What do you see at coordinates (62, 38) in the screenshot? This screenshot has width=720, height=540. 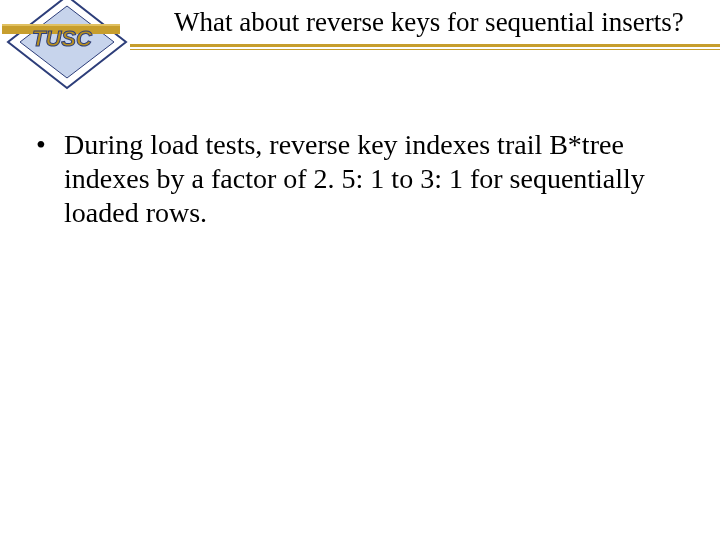 I see `logo-text: TUSC` at bounding box center [62, 38].